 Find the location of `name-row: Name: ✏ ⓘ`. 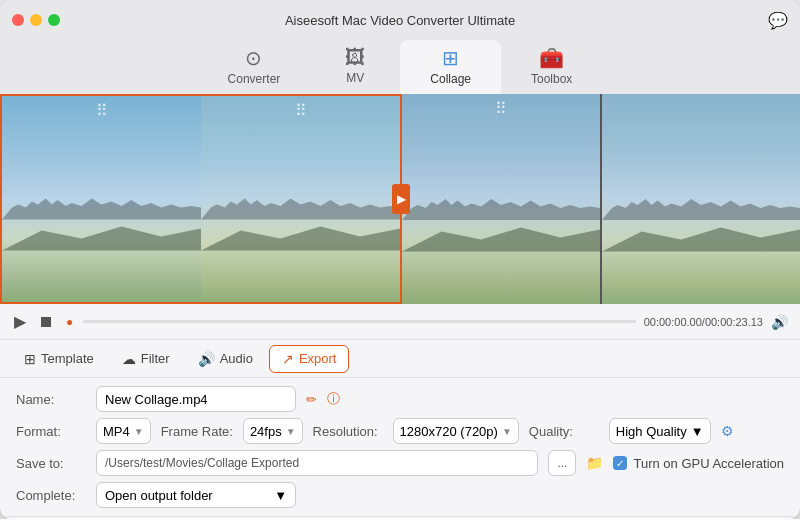

name-row: Name: ✏ ⓘ is located at coordinates (400, 399).